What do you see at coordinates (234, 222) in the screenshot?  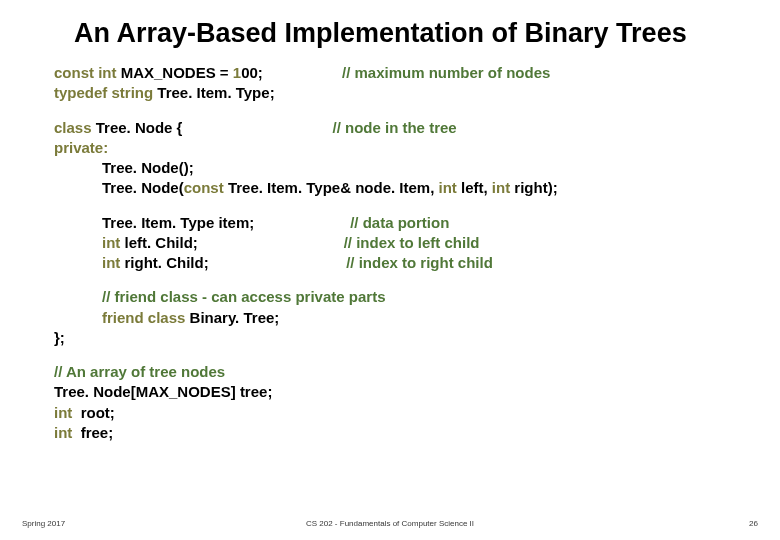 I see `text: item;` at bounding box center [234, 222].